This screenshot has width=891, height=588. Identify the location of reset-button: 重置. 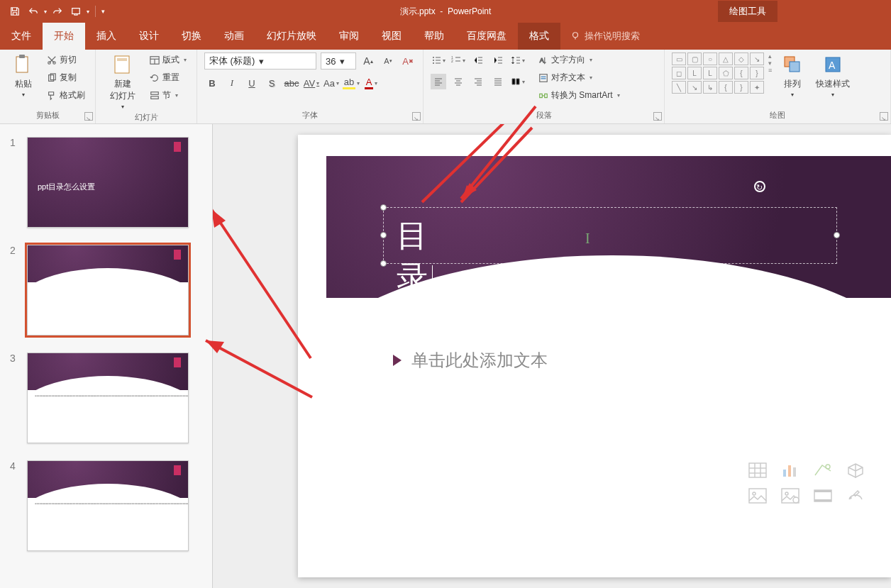
(168, 78).